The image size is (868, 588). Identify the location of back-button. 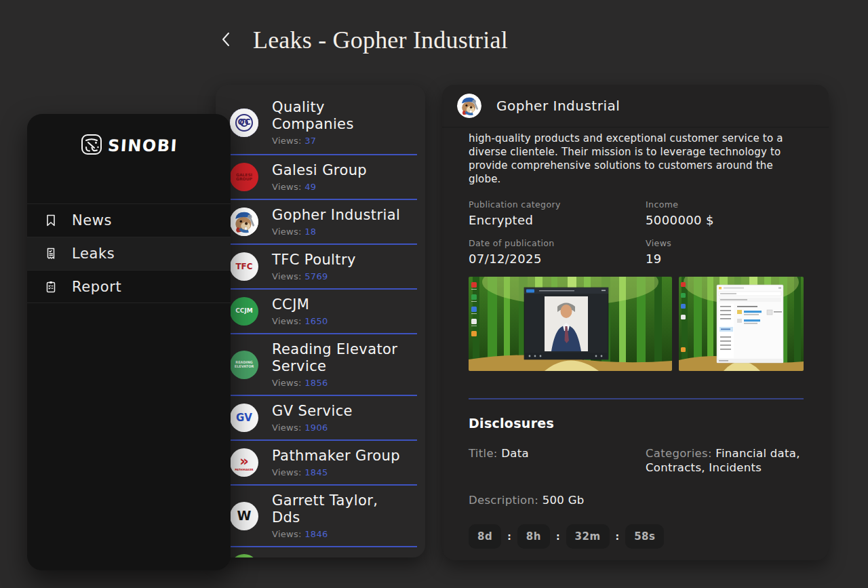
(226, 40).